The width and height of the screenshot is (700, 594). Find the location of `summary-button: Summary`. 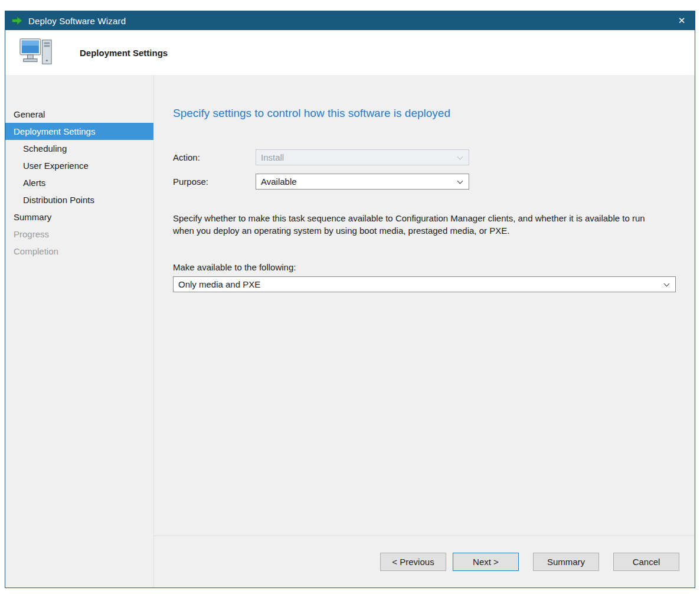

summary-button: Summary is located at coordinates (566, 562).